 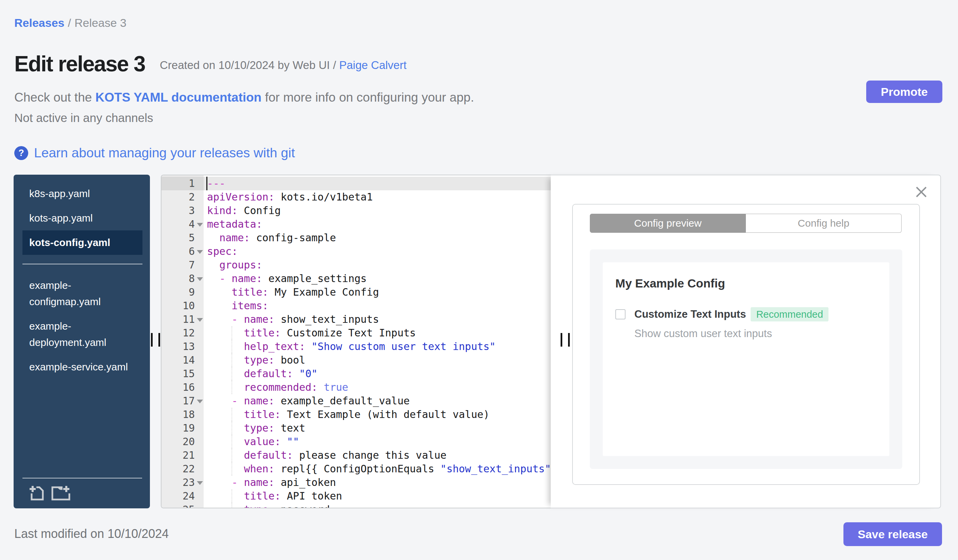 What do you see at coordinates (377, 442) in the screenshot?
I see `code-line: value: ""` at bounding box center [377, 442].